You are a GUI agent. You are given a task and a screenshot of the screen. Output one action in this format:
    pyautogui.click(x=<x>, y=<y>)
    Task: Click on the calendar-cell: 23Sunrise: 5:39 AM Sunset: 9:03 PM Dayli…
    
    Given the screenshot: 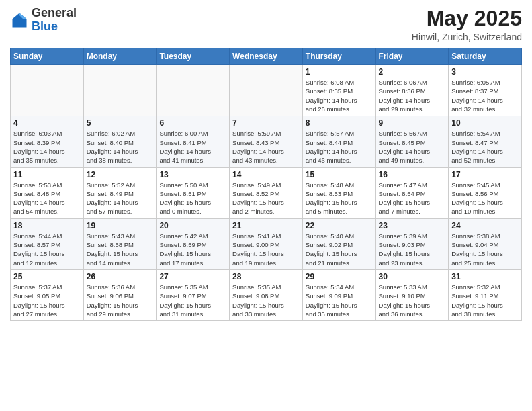 What is the action you would take?
    pyautogui.click(x=412, y=244)
    